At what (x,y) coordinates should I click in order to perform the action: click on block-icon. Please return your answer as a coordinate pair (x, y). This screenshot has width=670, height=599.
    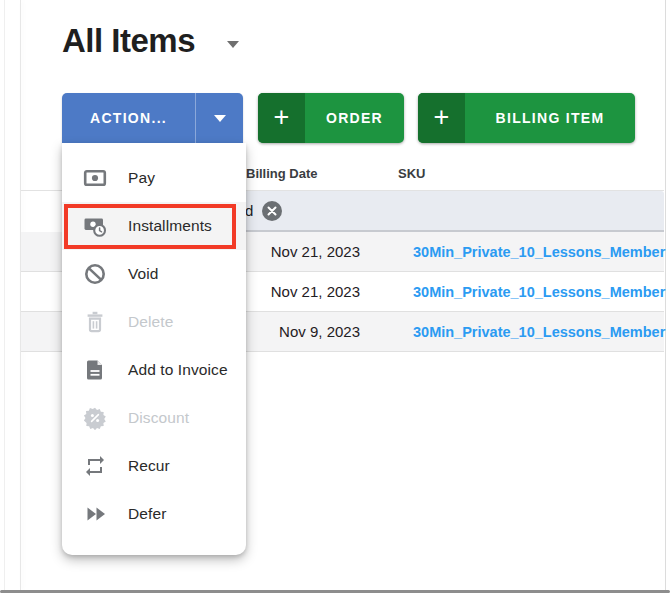
    Looking at the image, I should click on (95, 274).